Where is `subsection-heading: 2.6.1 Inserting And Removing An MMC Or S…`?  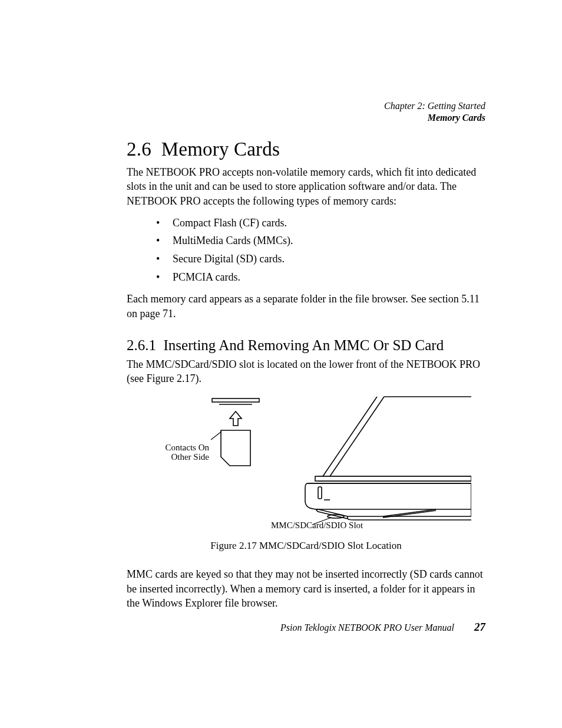
subsection-heading: 2.6.1 Inserting And Removing An MMC Or S… is located at coordinates (306, 345).